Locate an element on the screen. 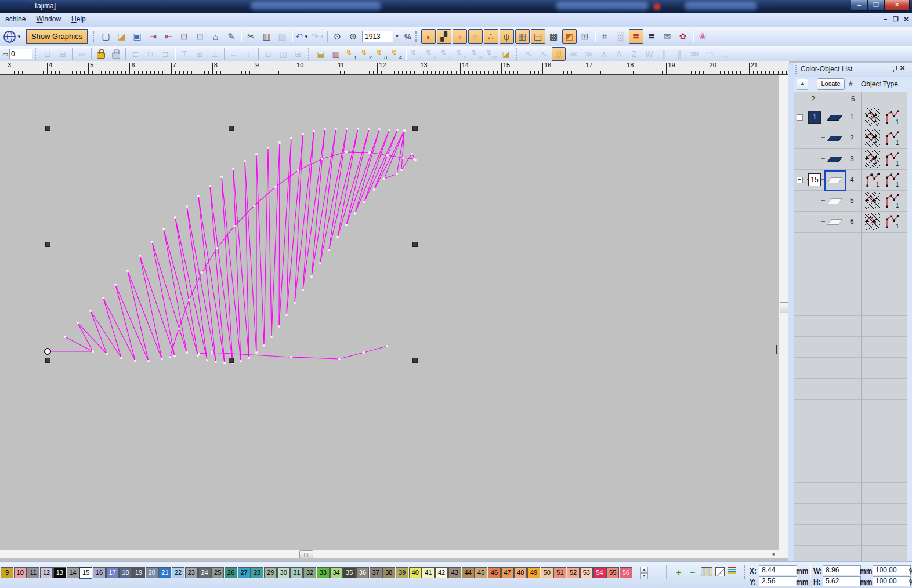  palette-swatch-23: 23 is located at coordinates (191, 573).